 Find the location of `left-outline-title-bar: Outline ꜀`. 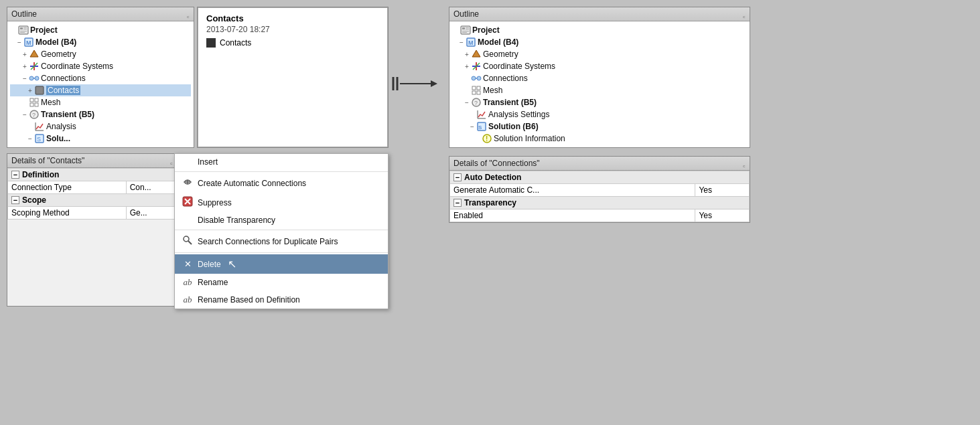

left-outline-title-bar: Outline ꜀ is located at coordinates (100, 15).